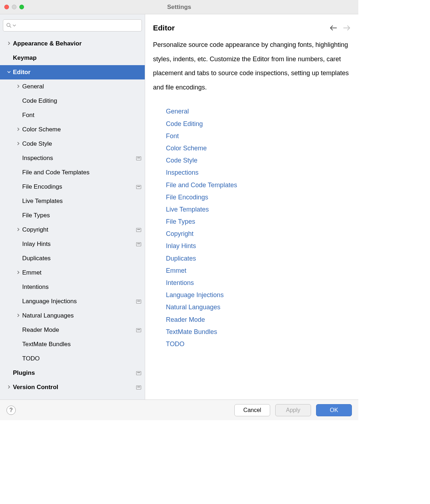 The height and width of the screenshot is (504, 430). What do you see at coordinates (9, 25) in the screenshot?
I see `search-icon` at bounding box center [9, 25].